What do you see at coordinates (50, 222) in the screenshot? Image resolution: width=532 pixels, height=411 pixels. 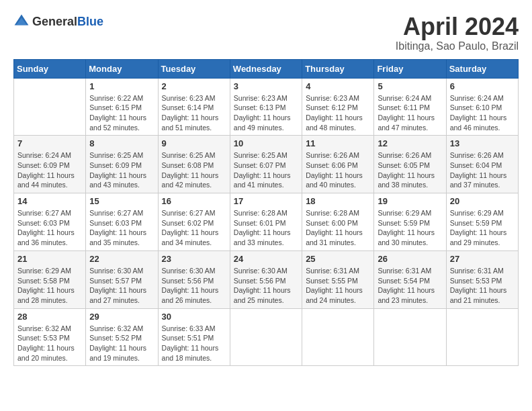 I see `day-cell: 14Sunrise: 6:27 AMSunset: 6:03 PMDayligh…` at bounding box center [50, 222].